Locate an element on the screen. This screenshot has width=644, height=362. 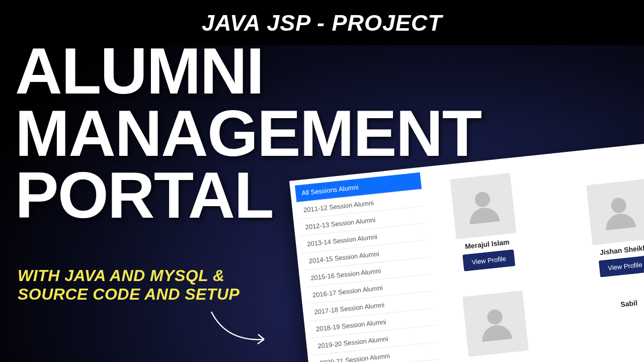
alumni-card: Sabil is located at coordinates (610, 322).